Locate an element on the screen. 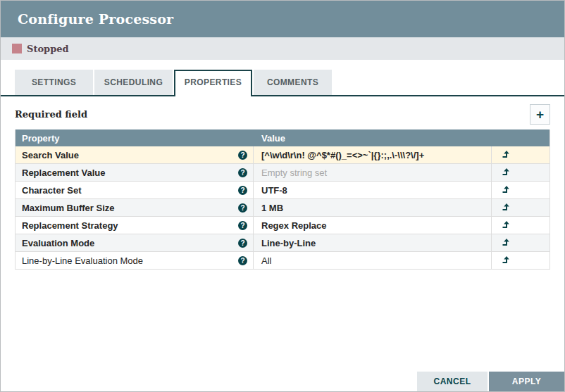  property-value: All is located at coordinates (266, 260).